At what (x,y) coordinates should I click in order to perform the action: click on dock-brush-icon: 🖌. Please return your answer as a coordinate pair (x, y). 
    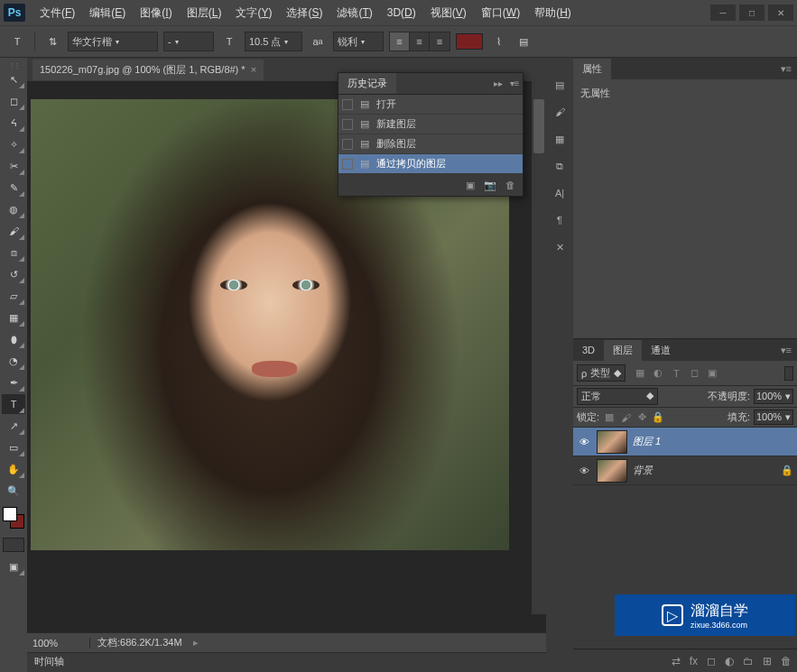
    Looking at the image, I should click on (560, 112).